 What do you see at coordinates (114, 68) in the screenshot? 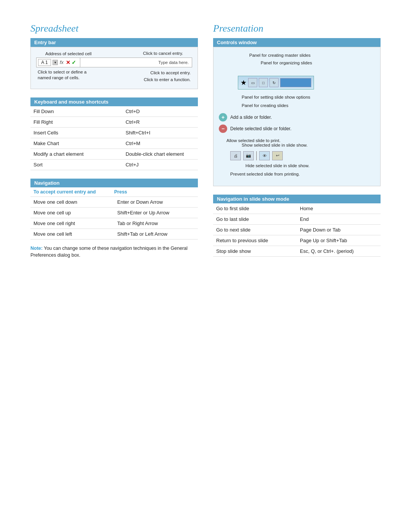
I see `entry-bar-box: Address of selected cell Click to cancel…` at bounding box center [114, 68].